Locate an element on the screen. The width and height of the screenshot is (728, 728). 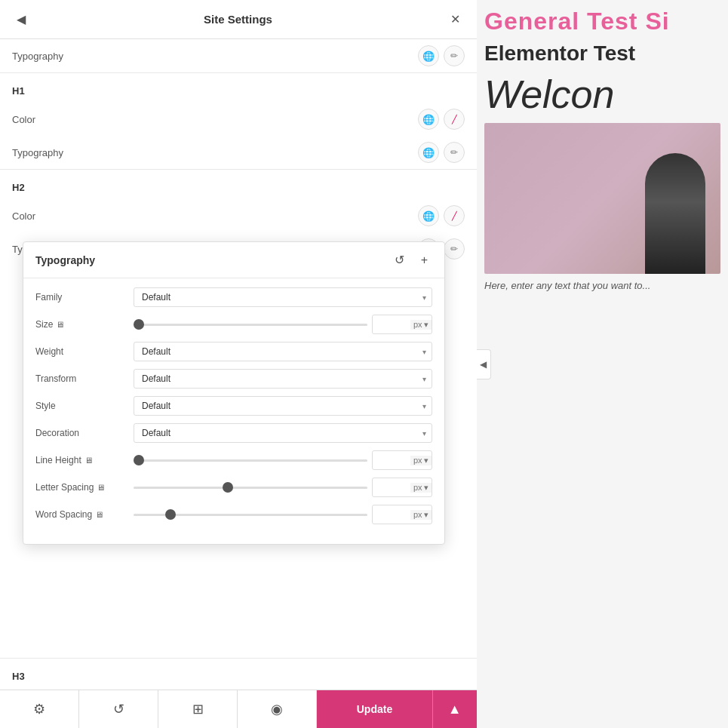
line-height-slider is located at coordinates (250, 460).